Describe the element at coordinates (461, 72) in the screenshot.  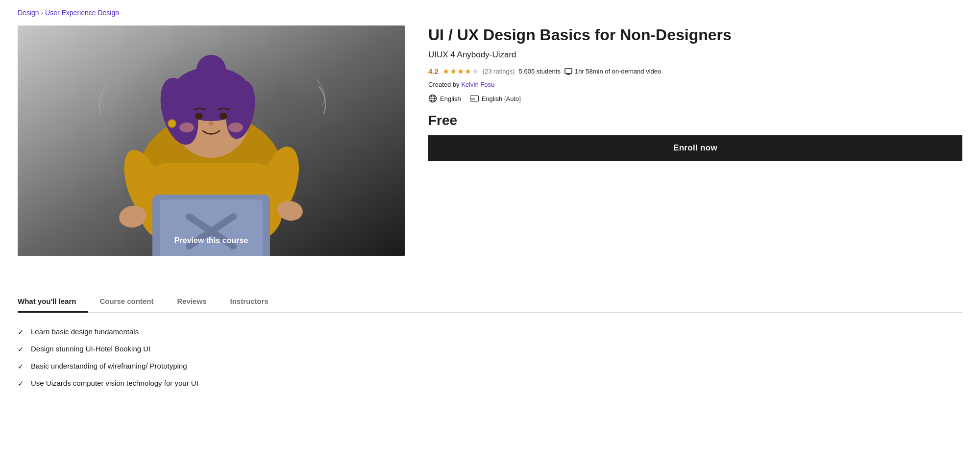
I see `stars: ★ ★ ★ ★ ★` at that location.